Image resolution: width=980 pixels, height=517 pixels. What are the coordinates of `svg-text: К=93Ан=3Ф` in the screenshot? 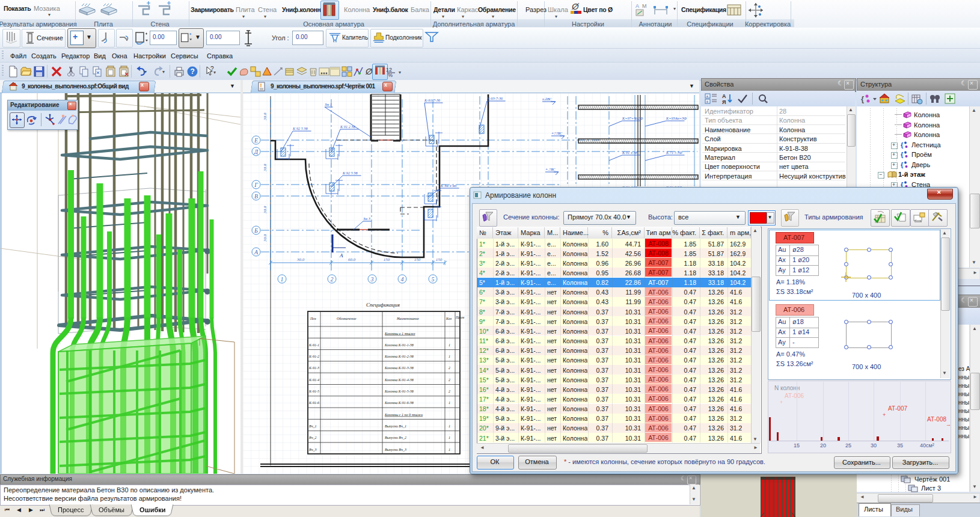 It's located at (676, 118).